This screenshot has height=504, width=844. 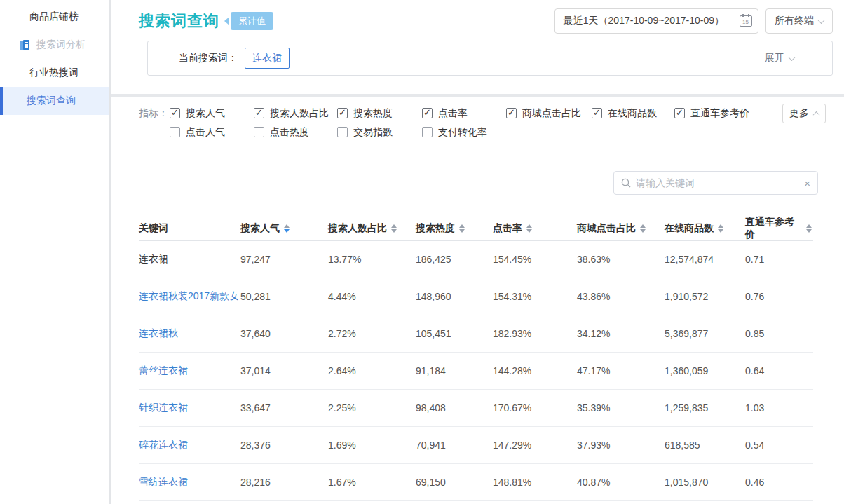 I want to click on metric-checkbox: 点击率, so click(x=464, y=114).